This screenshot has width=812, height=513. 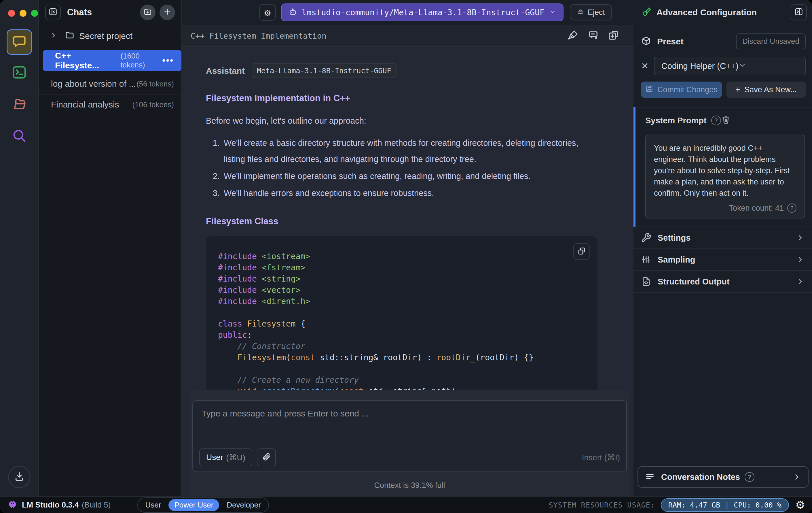 What do you see at coordinates (674, 238) in the screenshot?
I see `panel-section-label: Settings` at bounding box center [674, 238].